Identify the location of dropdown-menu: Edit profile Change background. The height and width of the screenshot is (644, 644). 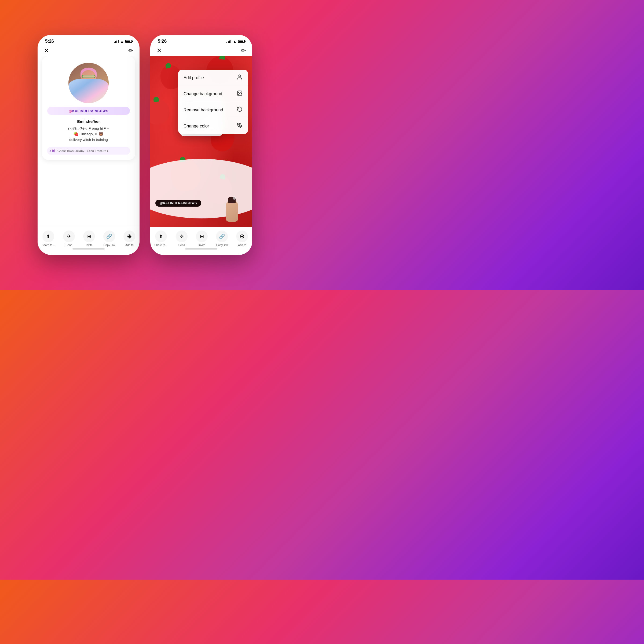
(213, 102).